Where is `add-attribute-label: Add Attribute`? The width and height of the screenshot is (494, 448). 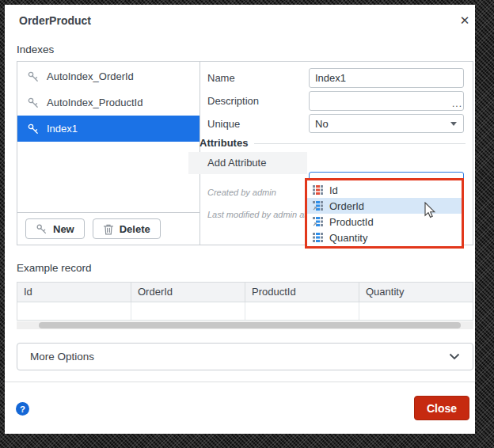
add-attribute-label: Add Attribute is located at coordinates (237, 163).